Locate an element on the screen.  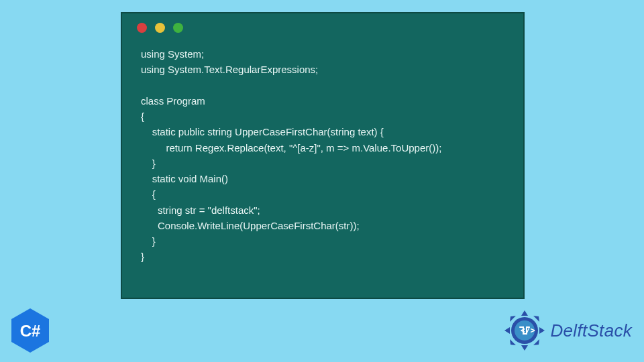
gear-icon: </> is located at coordinates (525, 330).